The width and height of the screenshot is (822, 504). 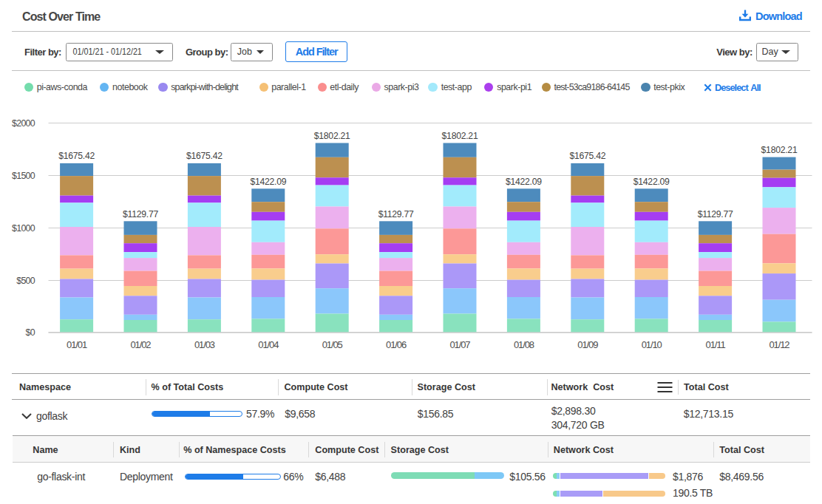 What do you see at coordinates (24, 228) in the screenshot?
I see `svg-text: $1000` at bounding box center [24, 228].